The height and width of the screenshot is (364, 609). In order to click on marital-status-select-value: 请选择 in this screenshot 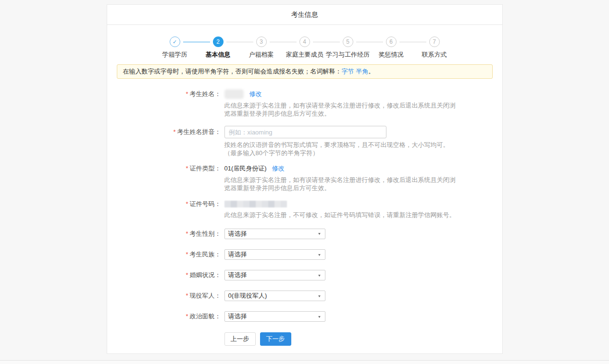, I will do `click(237, 275)`.